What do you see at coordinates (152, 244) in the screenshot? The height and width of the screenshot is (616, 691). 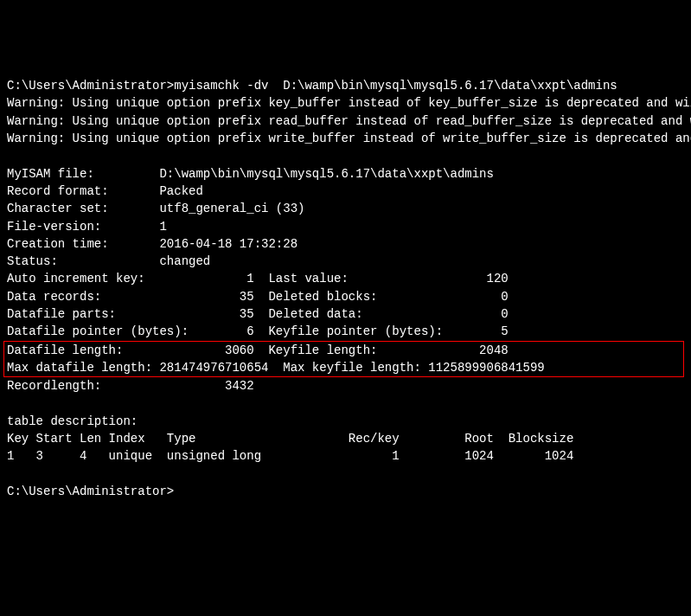 I see `creation-time-row: Creation time: 2016-04-18 17:32:28` at bounding box center [152, 244].